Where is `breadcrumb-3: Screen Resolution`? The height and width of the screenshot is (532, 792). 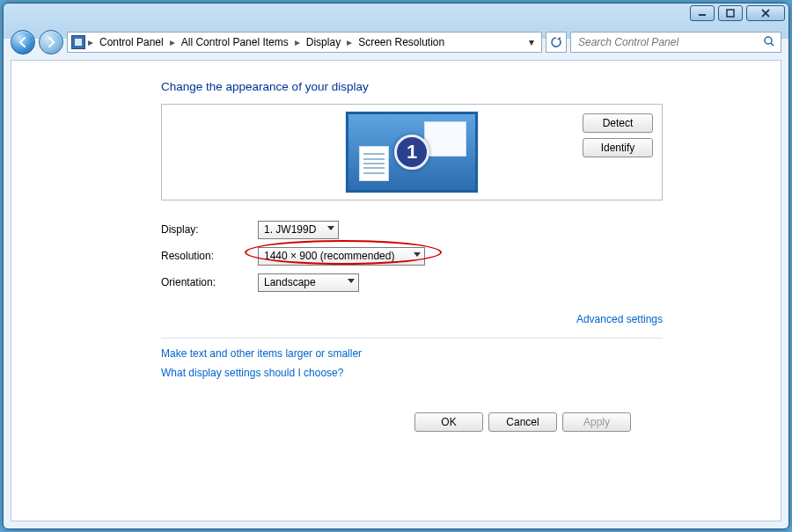 breadcrumb-3: Screen Resolution is located at coordinates (401, 42).